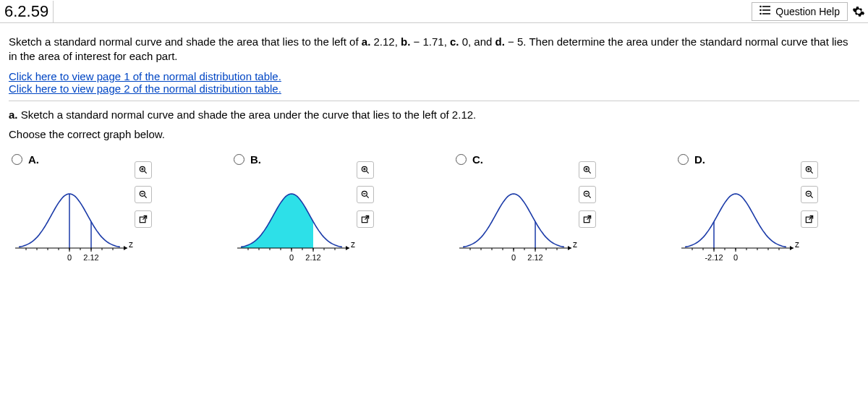  I want to click on question-help-label: Question Help, so click(807, 12).